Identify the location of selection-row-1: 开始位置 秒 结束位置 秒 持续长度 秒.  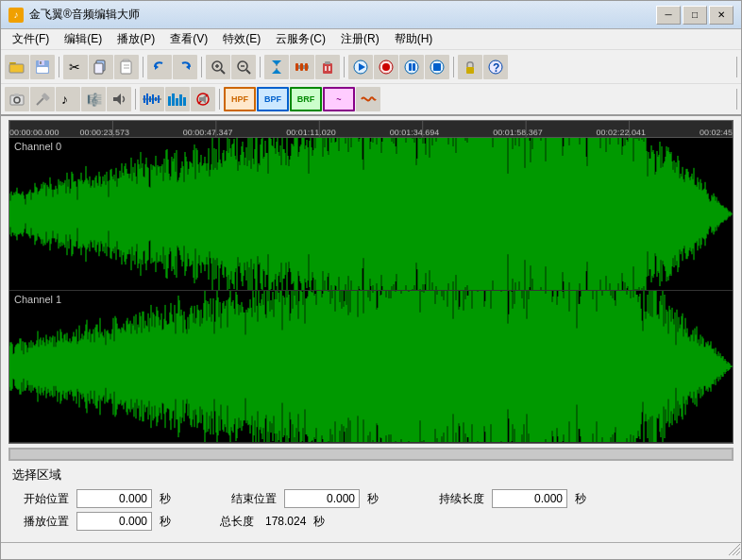
(371, 499).